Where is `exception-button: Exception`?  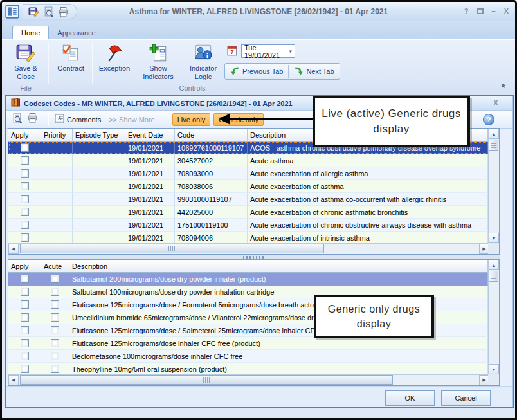
exception-button: Exception is located at coordinates (114, 62).